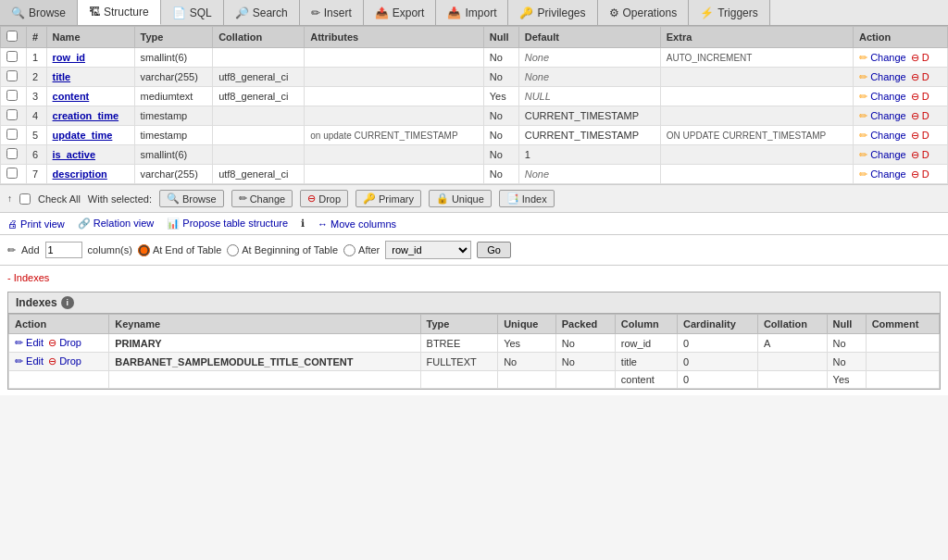  I want to click on row-null-1: No, so click(501, 78).